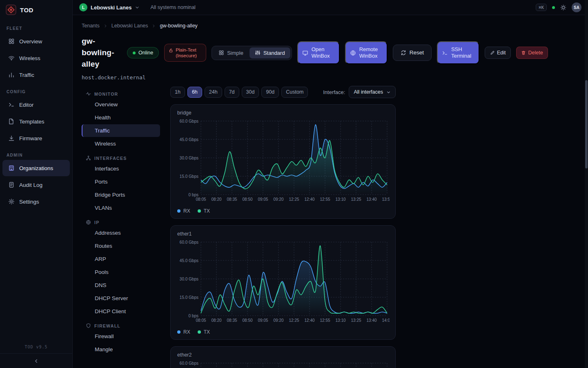 This screenshot has height=368, width=588. Describe the element at coordinates (134, 53) in the screenshot. I see `online-dot-icon` at that location.